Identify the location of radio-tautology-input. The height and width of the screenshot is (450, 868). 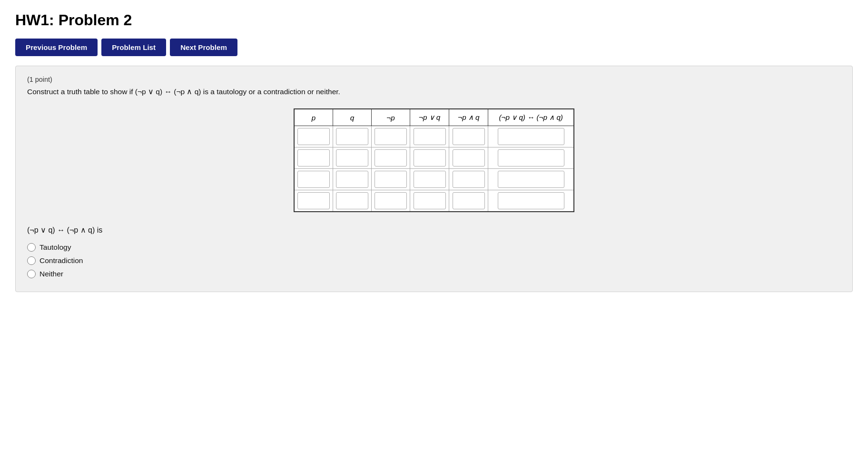
(31, 247).